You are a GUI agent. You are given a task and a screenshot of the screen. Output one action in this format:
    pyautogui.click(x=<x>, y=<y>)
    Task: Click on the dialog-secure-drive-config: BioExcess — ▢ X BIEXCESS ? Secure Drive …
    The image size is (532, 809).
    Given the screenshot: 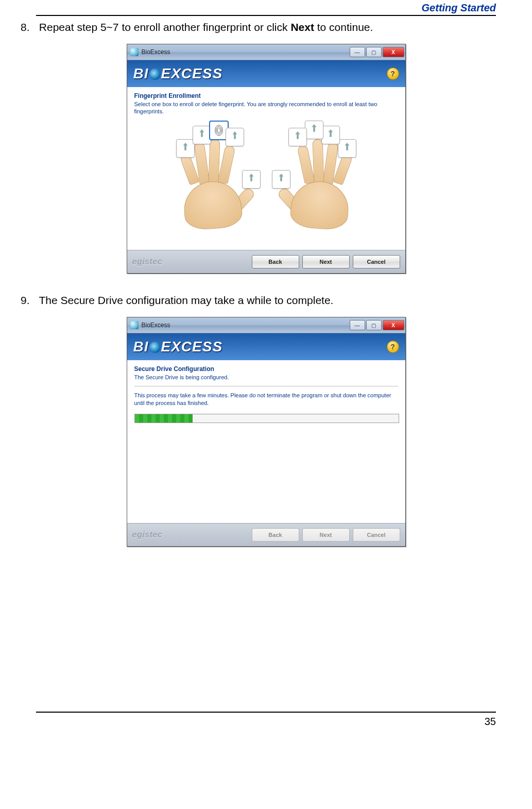 What is the action you would take?
    pyautogui.click(x=266, y=432)
    